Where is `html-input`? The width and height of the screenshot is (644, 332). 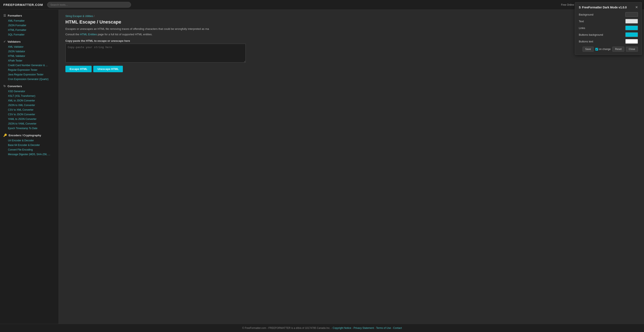 html-input is located at coordinates (156, 53).